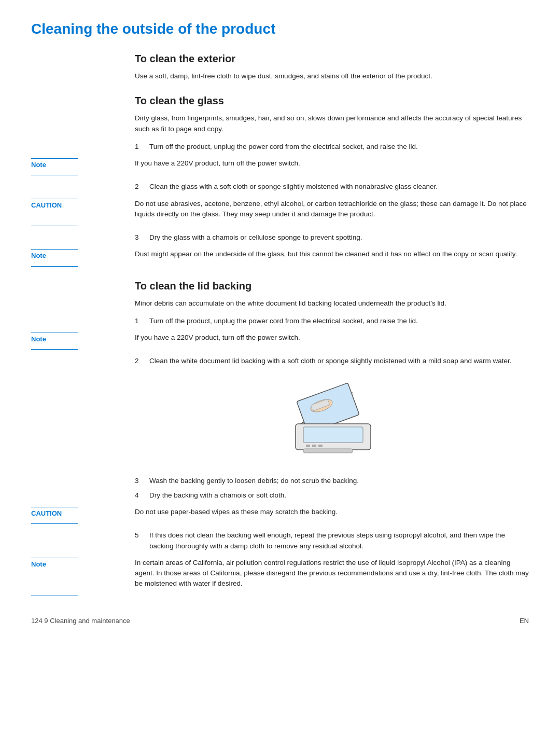  I want to click on caution-row-glass-3: CAUTIONDo not use abrasives, acetone, be…, so click(280, 209).